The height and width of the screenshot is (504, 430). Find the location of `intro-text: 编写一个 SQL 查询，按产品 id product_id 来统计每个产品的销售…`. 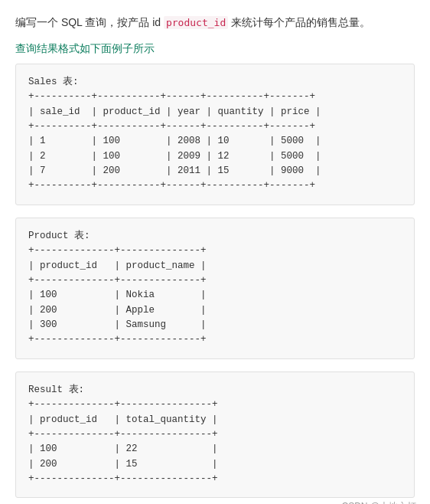

intro-text: 编写一个 SQL 查询，按产品 id product_id 来统计每个产品的销售… is located at coordinates (215, 23).